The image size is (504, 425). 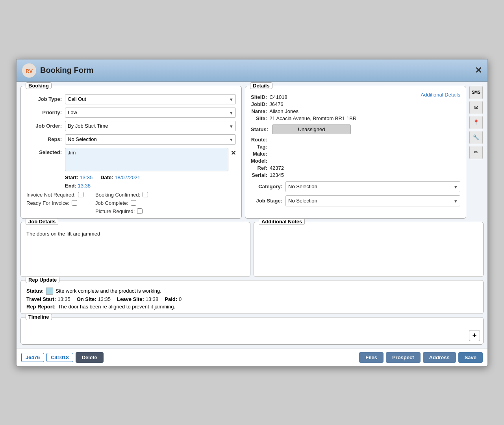 I want to click on booking-confirmed-checkbox, so click(x=145, y=195).